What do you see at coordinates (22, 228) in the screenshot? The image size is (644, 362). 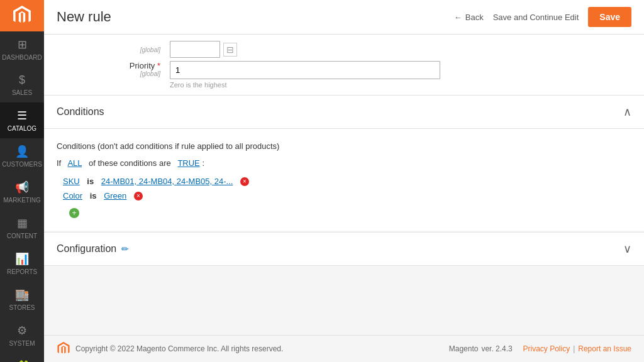 I see `sidebar-item-content: ▦ CONTENT` at bounding box center [22, 228].